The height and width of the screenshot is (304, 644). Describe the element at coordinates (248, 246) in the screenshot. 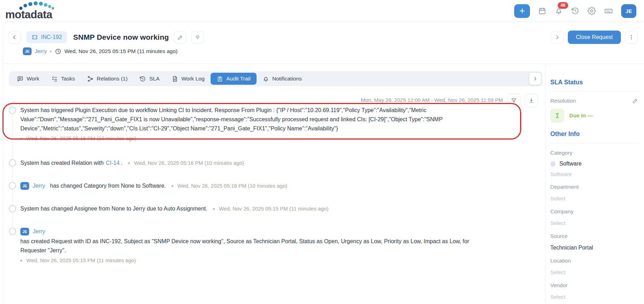

I see `audit-entry-text: has created Request with ID as INC-192, …` at that location.